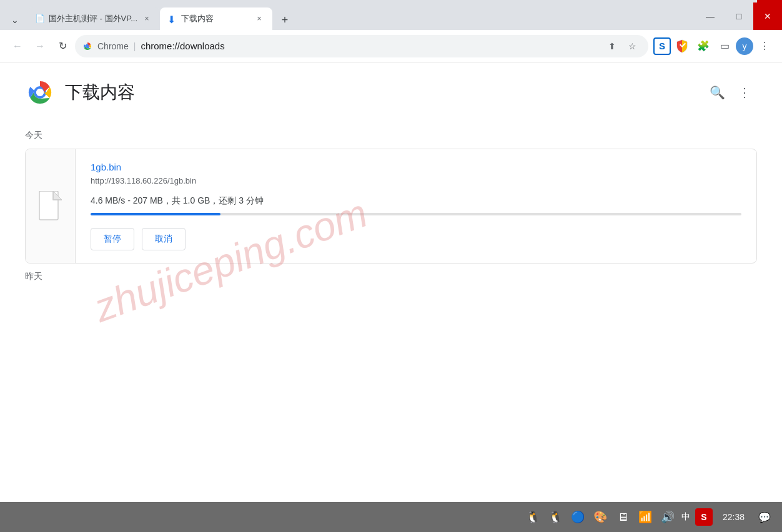 This screenshot has width=782, height=532. What do you see at coordinates (703, 517) in the screenshot?
I see `taskbar-sogou-label: S` at bounding box center [703, 517].